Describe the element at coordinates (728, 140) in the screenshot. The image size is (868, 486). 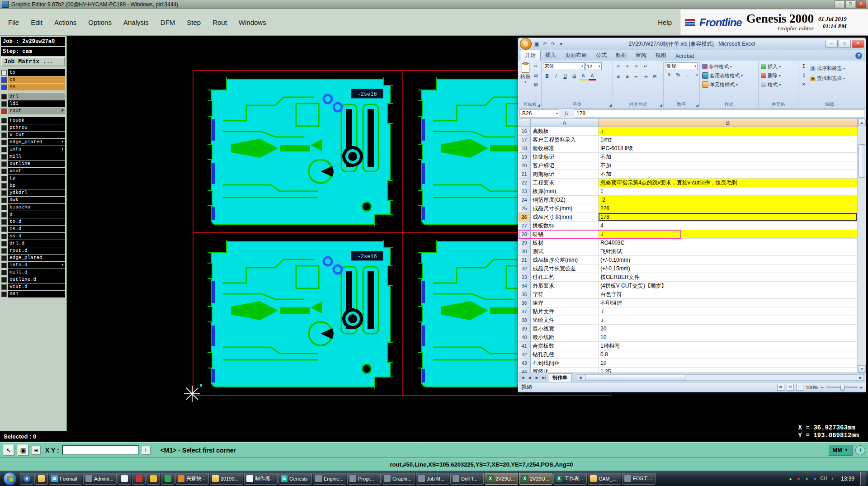
I see `cell-B17: 1imz` at that location.